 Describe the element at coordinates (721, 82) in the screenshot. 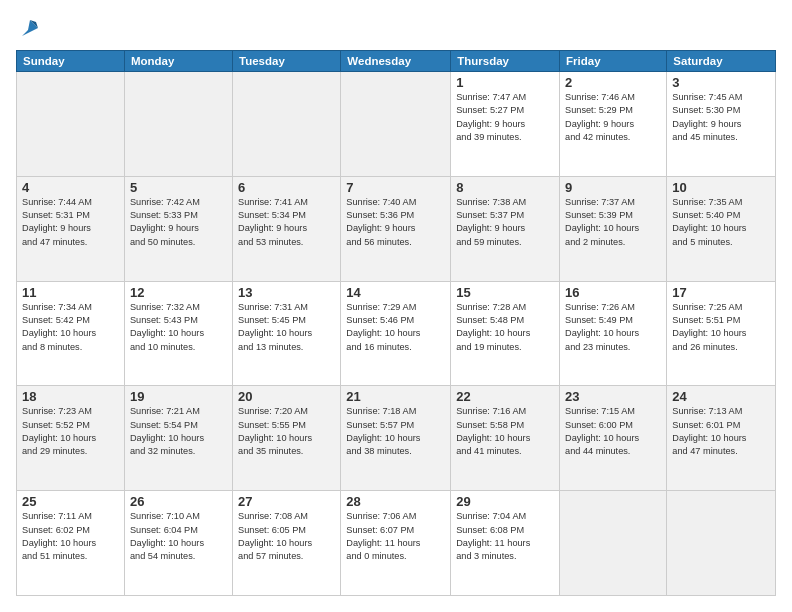

I see `day-number: 3` at that location.